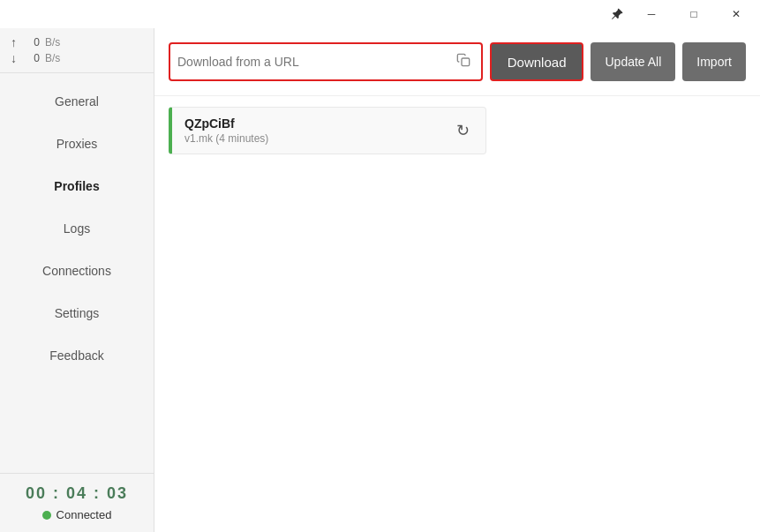 This screenshot has height=532, width=760. I want to click on pin-button, so click(617, 14).